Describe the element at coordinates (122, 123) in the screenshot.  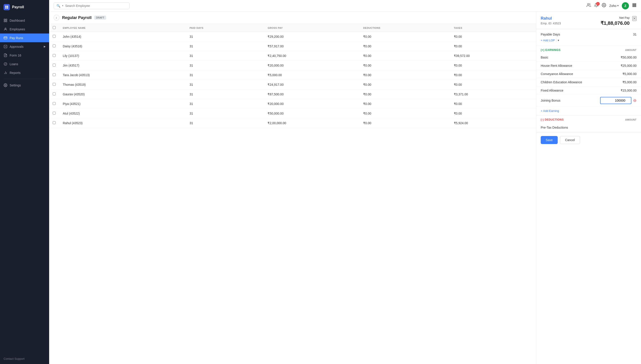
I see `row-employee-name: Rahul (43523)` at that location.